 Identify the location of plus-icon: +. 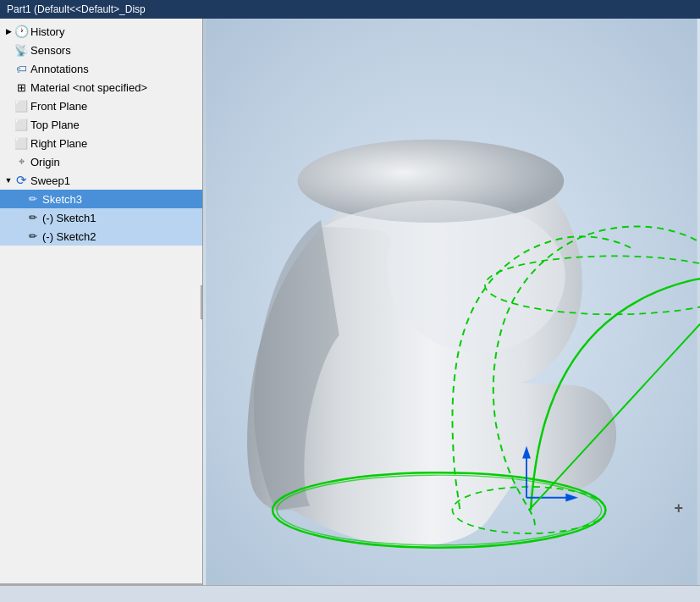
(679, 508).